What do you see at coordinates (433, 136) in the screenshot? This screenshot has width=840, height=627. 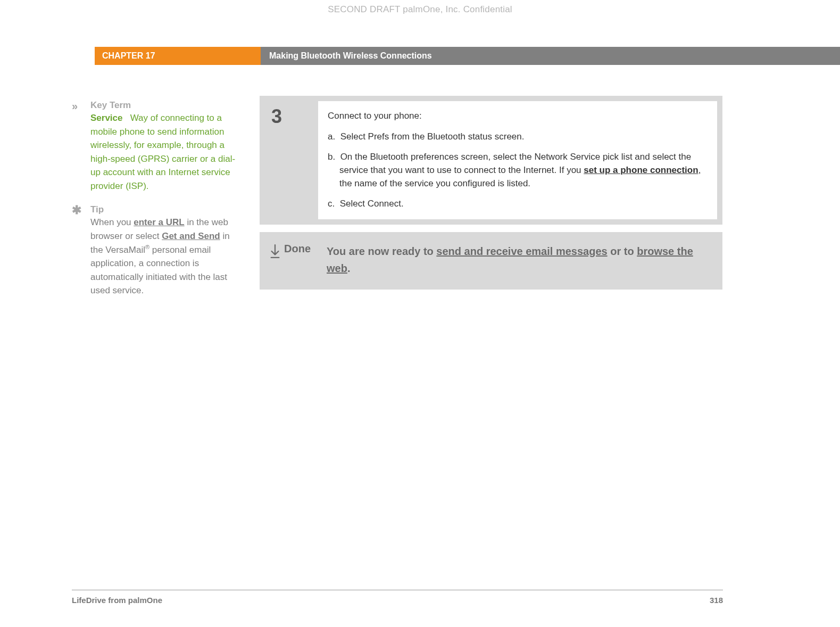 I see `step-a-text: Select Prefs from the Bluetooth status s…` at bounding box center [433, 136].